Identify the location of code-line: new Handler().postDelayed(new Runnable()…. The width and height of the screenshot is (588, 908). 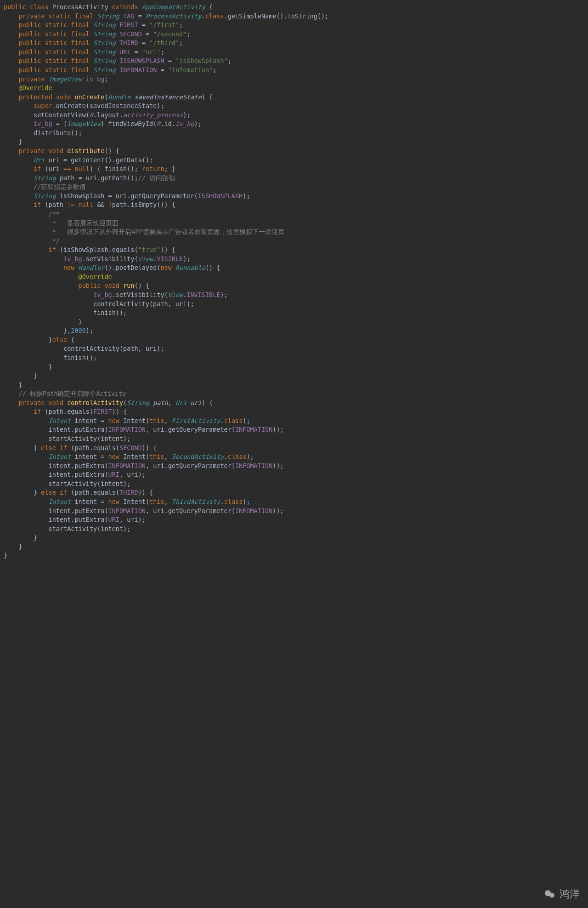
(296, 268).